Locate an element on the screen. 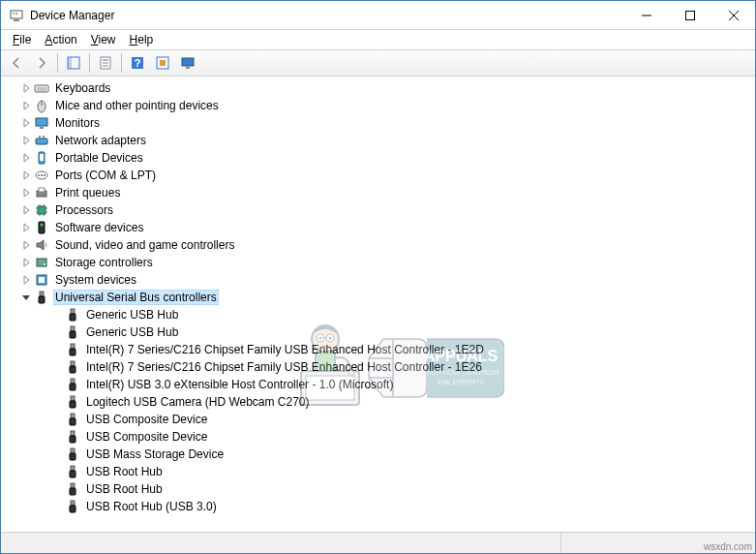  tree-category-label: Software devices is located at coordinates (99, 228).